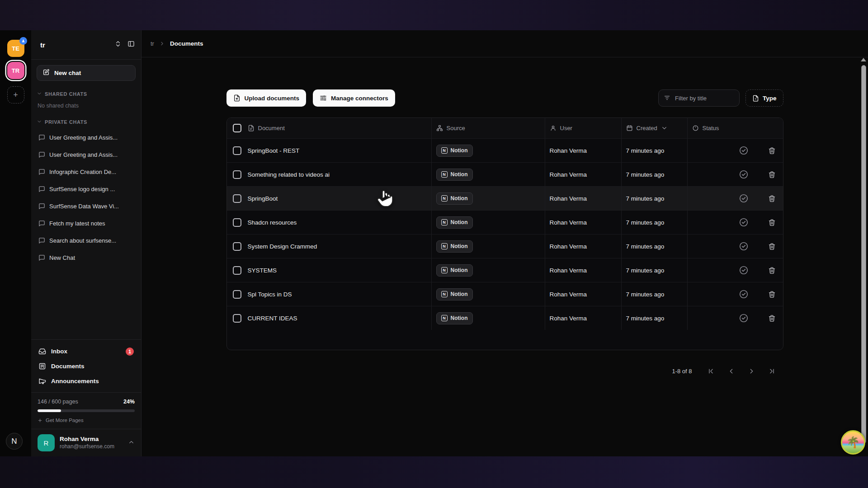 The width and height of the screenshot is (868, 488). I want to click on private-chats-section-header: PRIVATE CHATS, so click(86, 122).